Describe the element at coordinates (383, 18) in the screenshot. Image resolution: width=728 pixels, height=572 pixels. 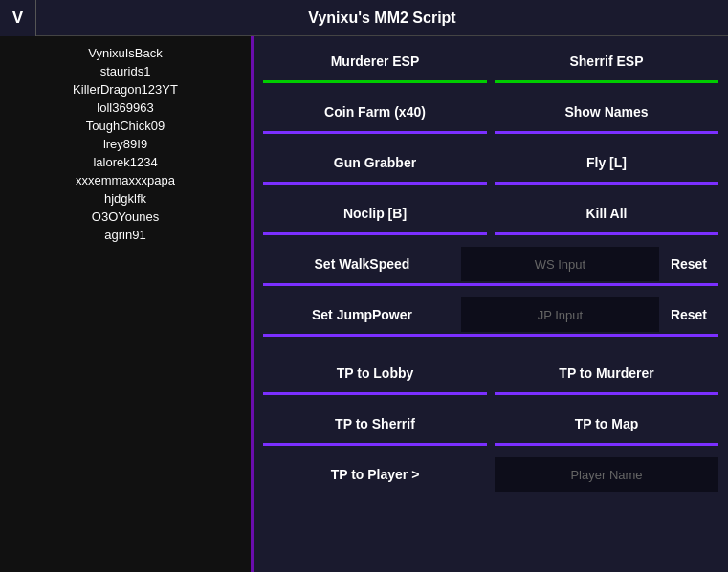
I see `app-title: Vynixu's MM2 Script` at that location.